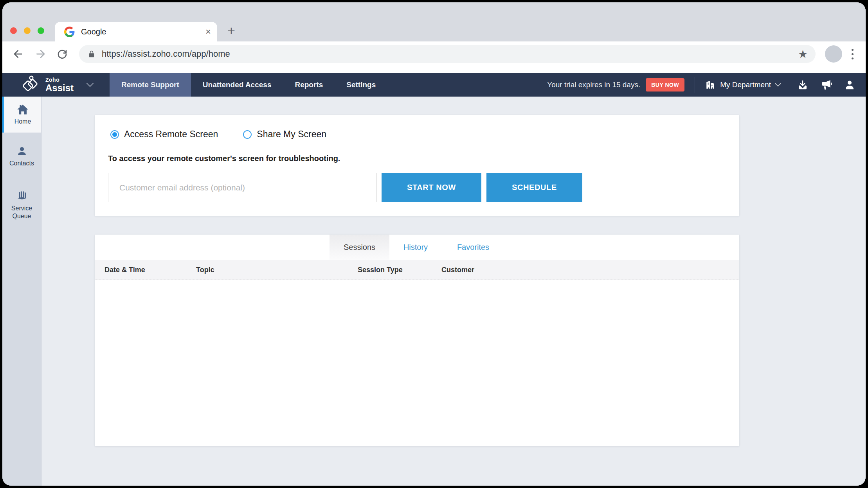  I want to click on sessions-table-header: Date & Time Topic Session Type Customer, so click(417, 270).